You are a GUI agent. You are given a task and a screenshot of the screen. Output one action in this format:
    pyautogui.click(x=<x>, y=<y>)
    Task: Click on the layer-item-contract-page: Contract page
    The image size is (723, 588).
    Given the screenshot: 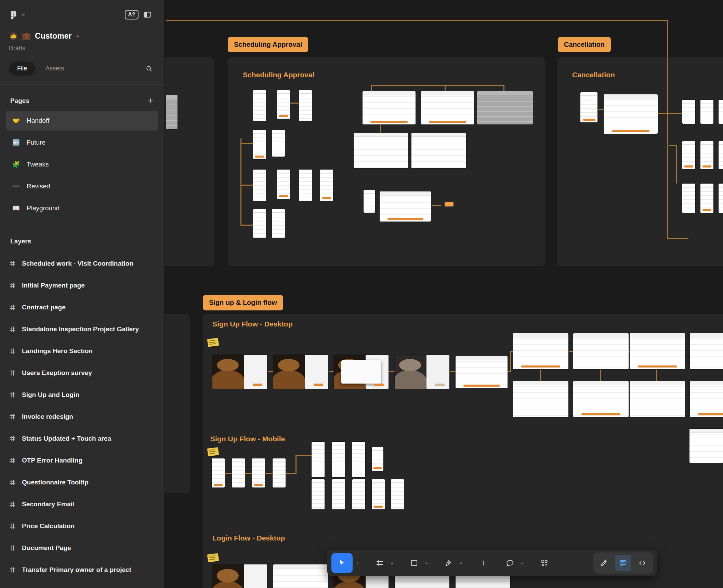 What is the action you would take?
    pyautogui.click(x=82, y=307)
    